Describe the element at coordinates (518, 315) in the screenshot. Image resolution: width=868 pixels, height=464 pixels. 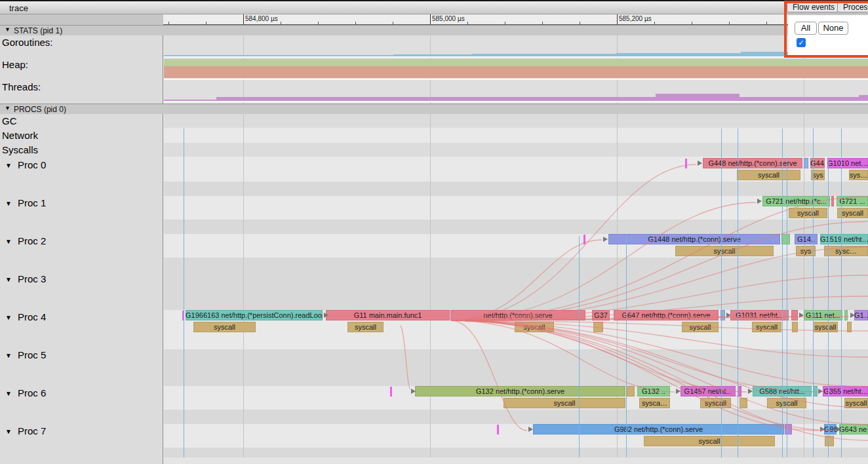
I see `goroutine-span: net/http.(*conn).serve` at that location.